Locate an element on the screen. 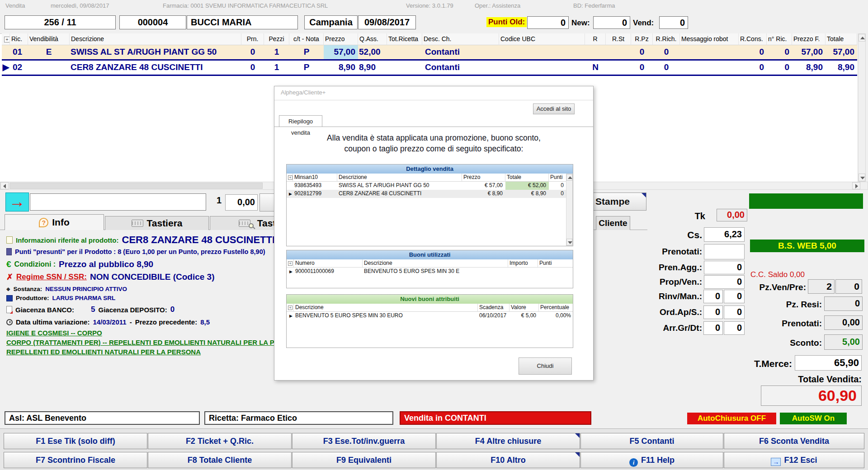  grid-col-header: Pezzi is located at coordinates (277, 39).